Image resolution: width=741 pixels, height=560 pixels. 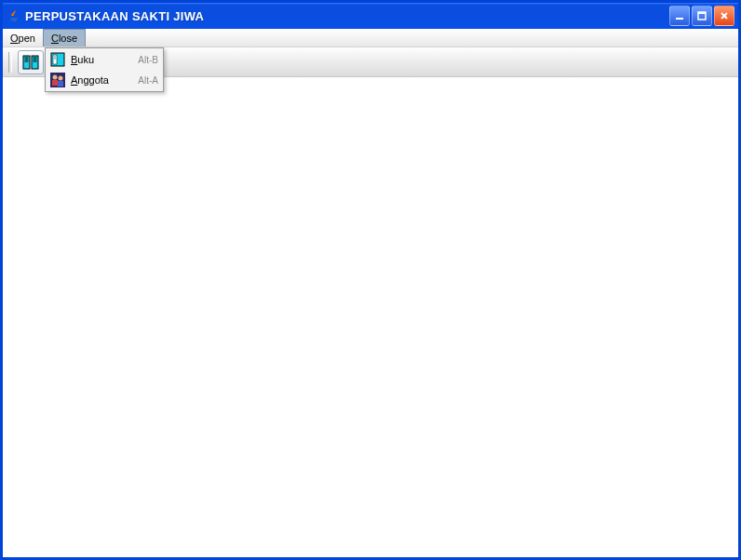 I want to click on book-columns-icon, so click(x=31, y=62).